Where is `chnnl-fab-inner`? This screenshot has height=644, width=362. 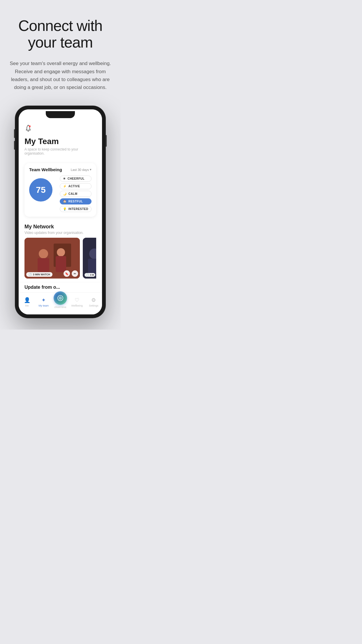
chnnl-fab-inner is located at coordinates (60, 298).